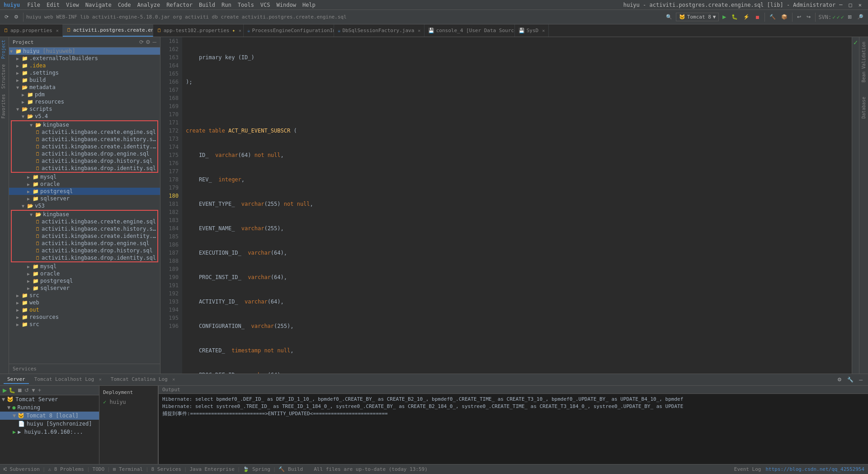 The width and height of the screenshot is (868, 474). I want to click on menu-tools: Tools, so click(246, 5).